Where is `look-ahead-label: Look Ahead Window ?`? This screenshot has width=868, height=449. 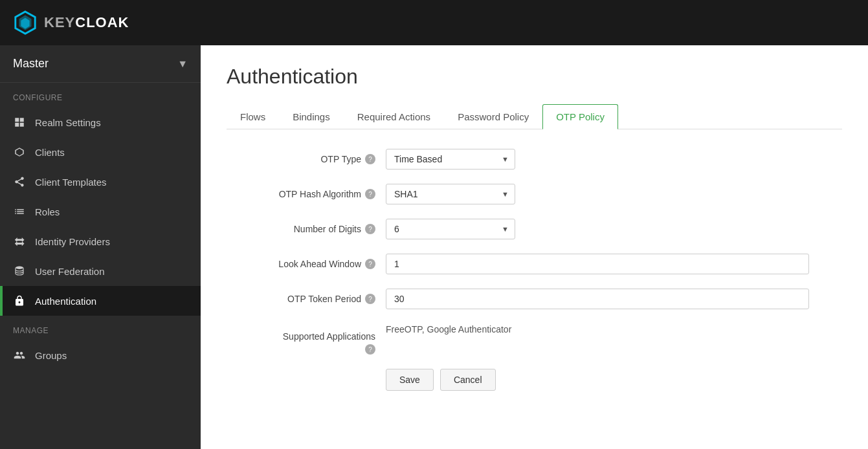 look-ahead-label: Look Ahead Window ? is located at coordinates (301, 261).